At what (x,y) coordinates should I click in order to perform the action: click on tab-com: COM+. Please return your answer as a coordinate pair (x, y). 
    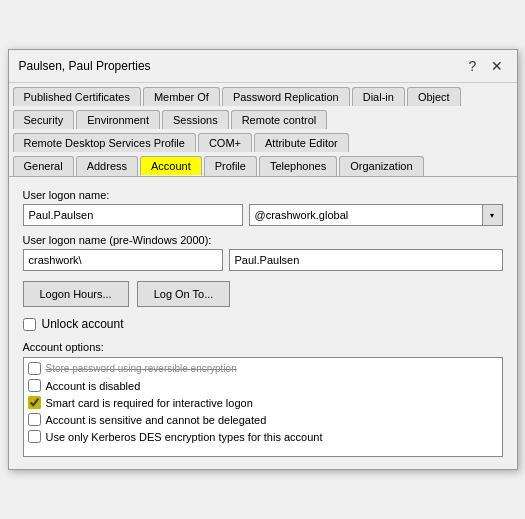
    Looking at the image, I should click on (225, 142).